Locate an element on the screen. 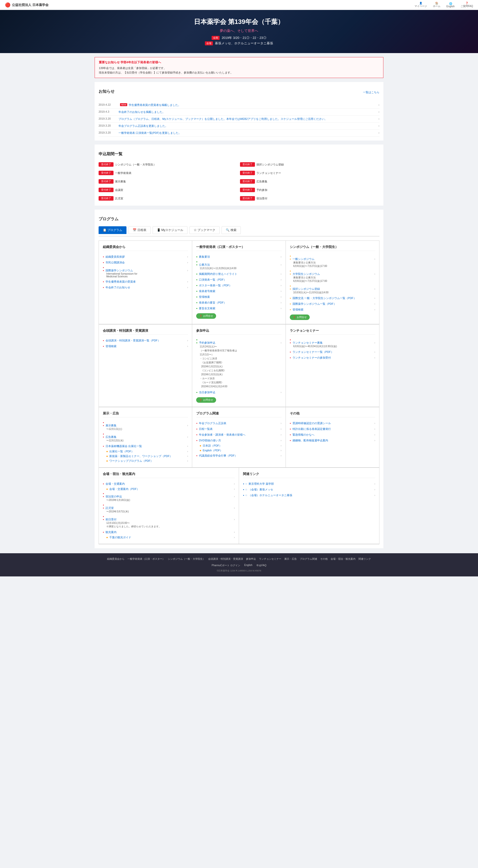 The image size is (478, 868). footer-link-7: 展示・広告 is located at coordinates (291, 559).